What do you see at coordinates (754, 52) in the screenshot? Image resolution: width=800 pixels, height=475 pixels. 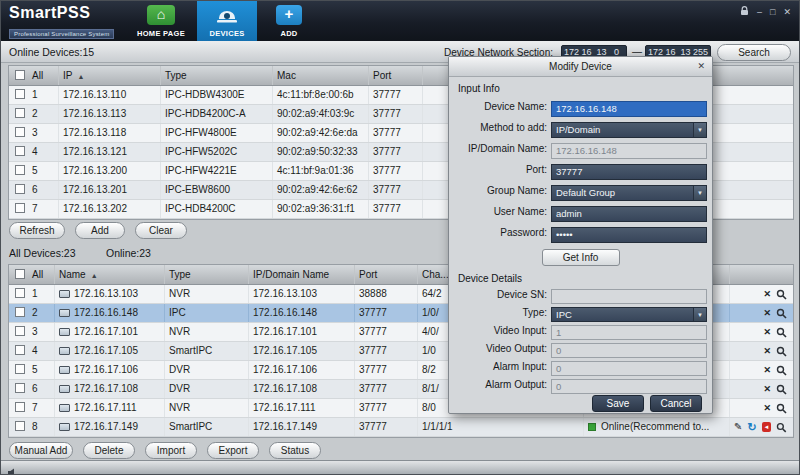 I see `search-button: Search` at bounding box center [754, 52].